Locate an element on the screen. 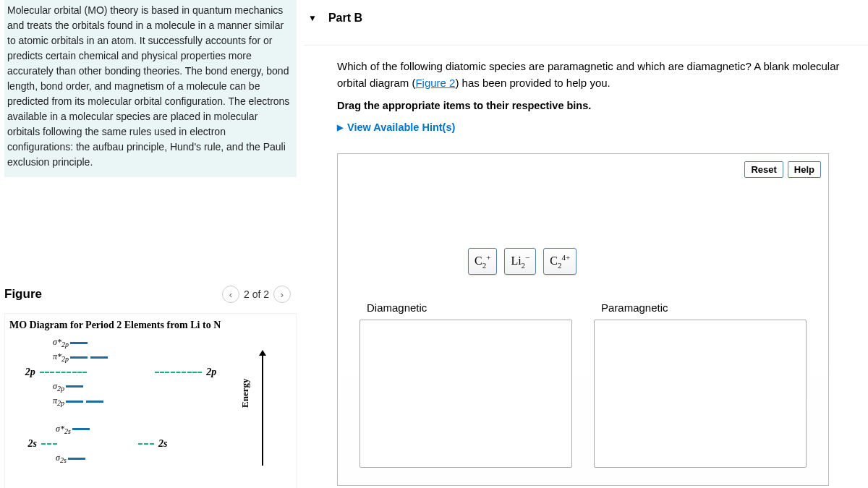  chip-li2-minus: Li2− is located at coordinates (520, 262).